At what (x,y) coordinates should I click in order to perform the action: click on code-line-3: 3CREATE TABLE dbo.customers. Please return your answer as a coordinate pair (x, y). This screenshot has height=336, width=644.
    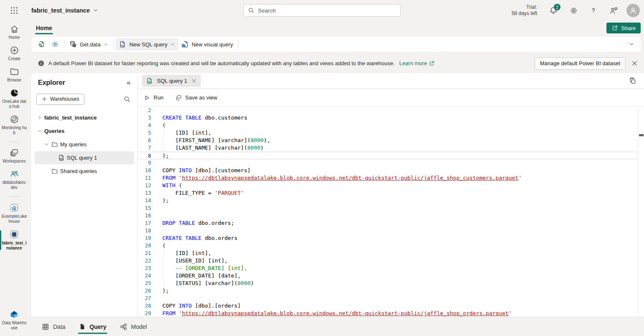
    Looking at the image, I should click on (391, 118).